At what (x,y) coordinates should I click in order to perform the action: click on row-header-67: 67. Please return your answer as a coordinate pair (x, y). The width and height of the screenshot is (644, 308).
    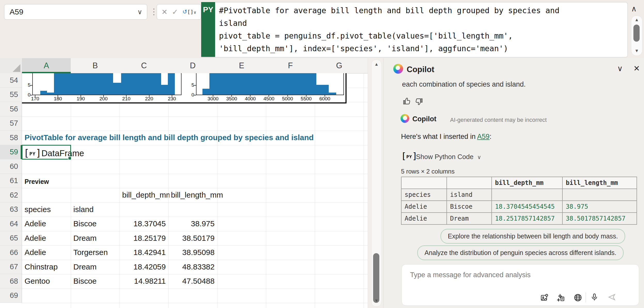
    Looking at the image, I should click on (11, 267).